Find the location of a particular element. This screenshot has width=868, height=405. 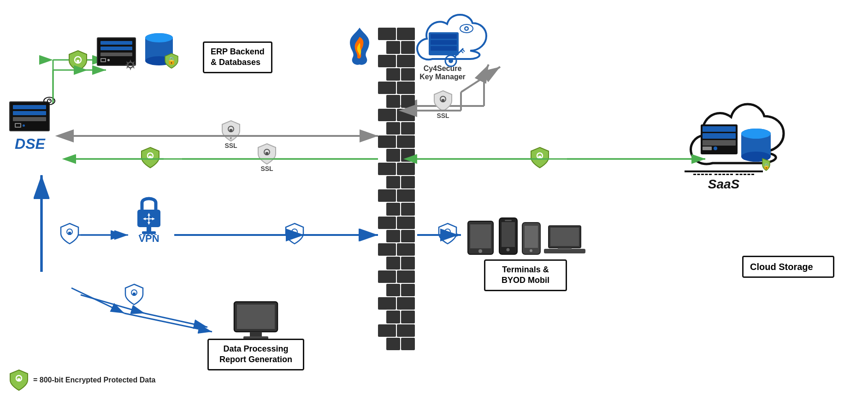

ssl-badge-1: e SSL is located at coordinates (231, 135).